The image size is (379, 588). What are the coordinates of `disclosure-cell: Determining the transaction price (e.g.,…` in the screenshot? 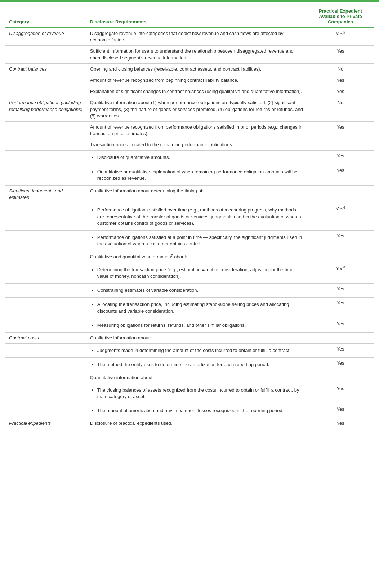 It's located at (197, 273).